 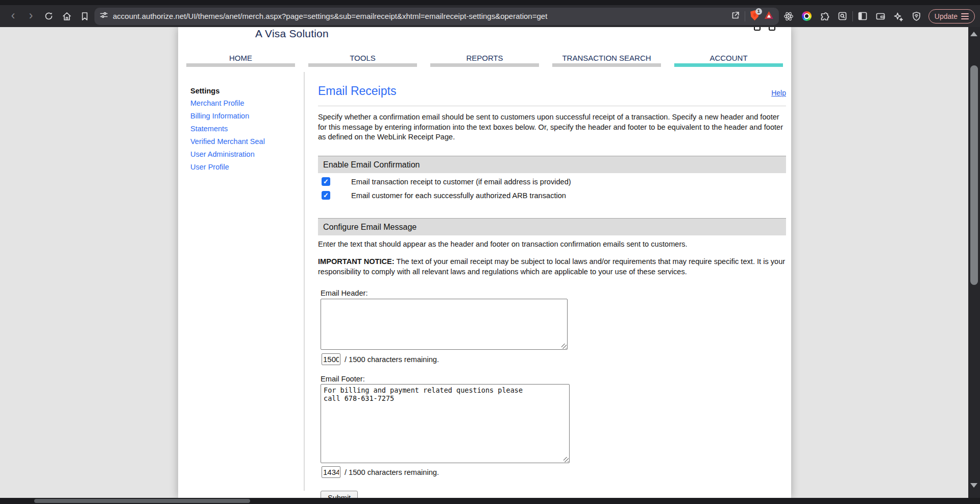 I want to click on url-text: account.authorize.net/UI/themes/anet/mer…, so click(x=420, y=16).